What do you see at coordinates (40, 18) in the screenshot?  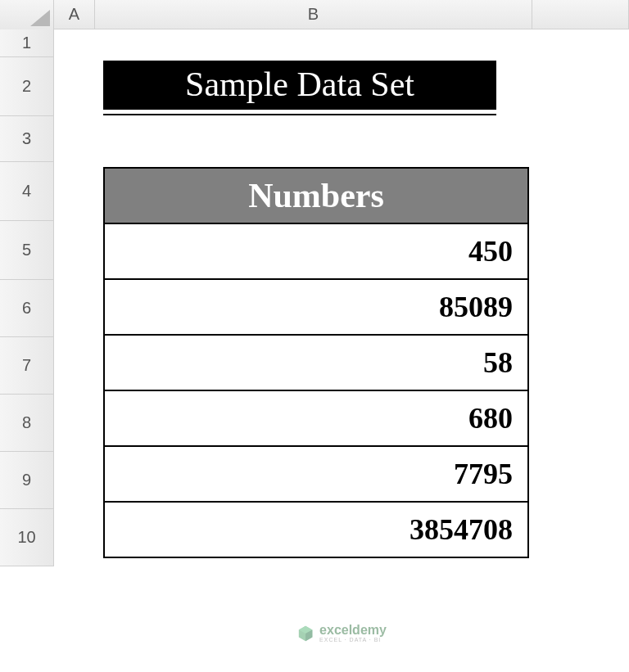 I see `select-all-triangle-icon` at bounding box center [40, 18].